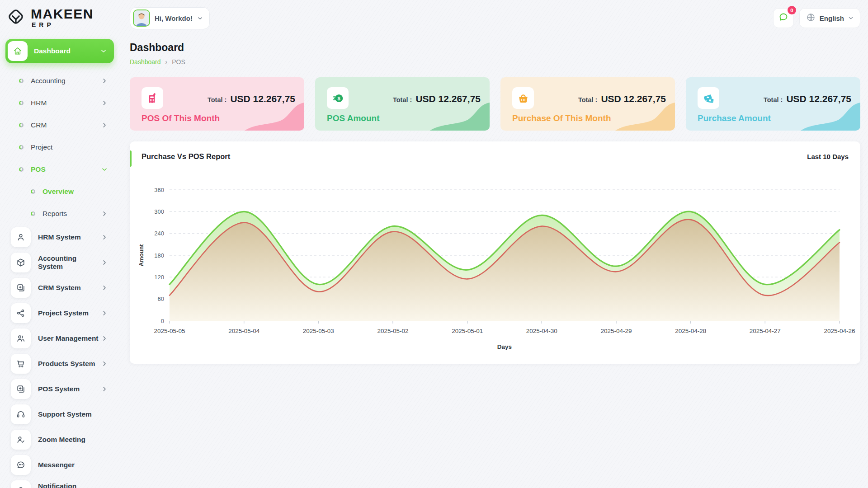  Describe the element at coordinates (67, 51) in the screenshot. I see `sidebar-item-label: Dashboard` at that location.